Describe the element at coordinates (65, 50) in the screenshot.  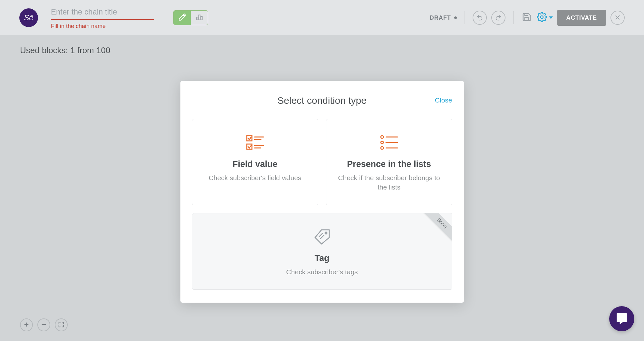
I see `used-blocks-counter: Used blocks: 1 from 100` at that location.